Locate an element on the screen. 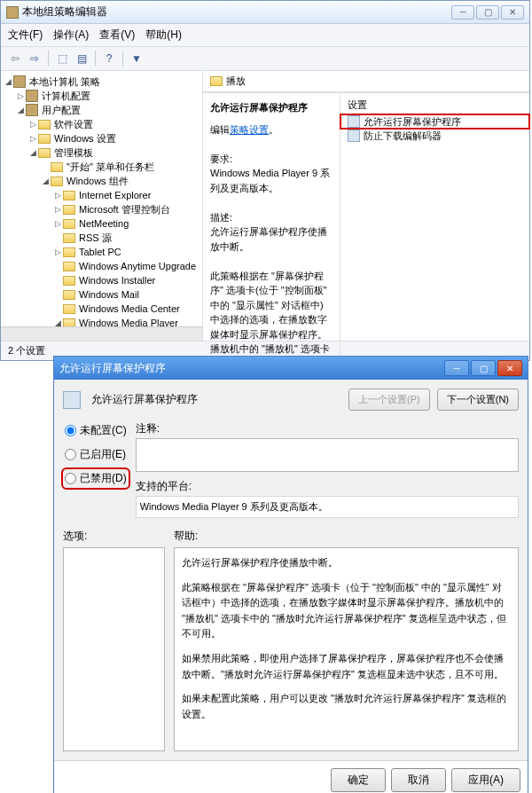 This screenshot has height=793, width=532. filter-button: ▼ is located at coordinates (137, 59).